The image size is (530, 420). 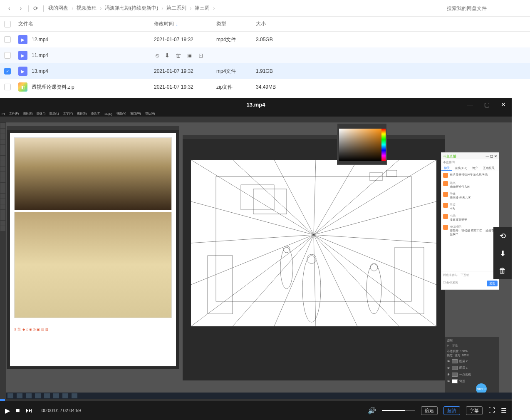 What do you see at coordinates (265, 55) in the screenshot?
I see `file-row: ▶11.mp4 ⎋ ⬇ 🗑 ▣ ⊡` at bounding box center [265, 55].